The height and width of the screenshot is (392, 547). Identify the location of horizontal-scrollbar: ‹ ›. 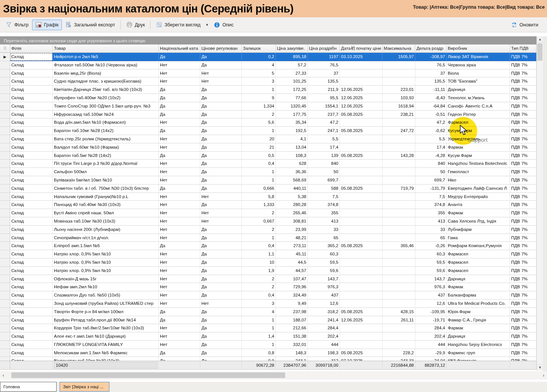
(274, 375).